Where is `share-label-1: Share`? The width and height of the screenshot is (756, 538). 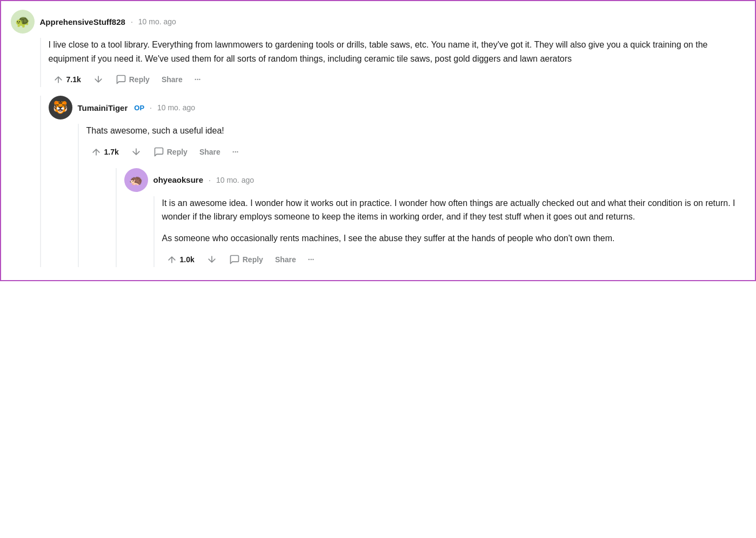
share-label-1: Share is located at coordinates (172, 79).